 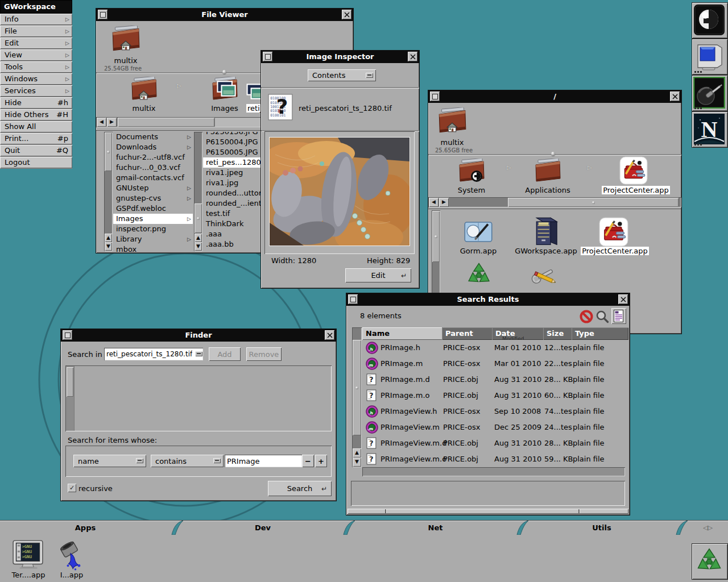 I want to click on icon-label-selected: ProjectCenter.app, so click(x=615, y=251).